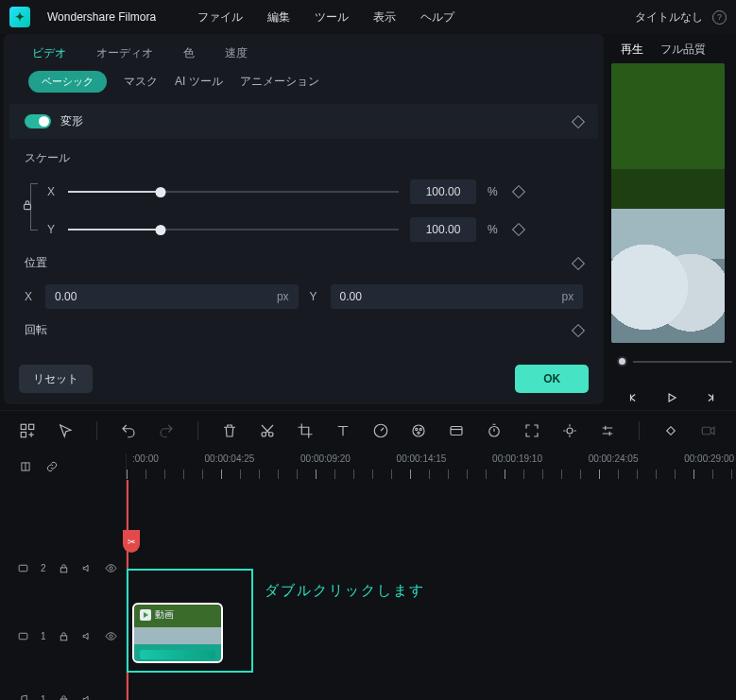 The height and width of the screenshot is (700, 736). I want to click on subtab-animation: アニメーション, so click(280, 81).